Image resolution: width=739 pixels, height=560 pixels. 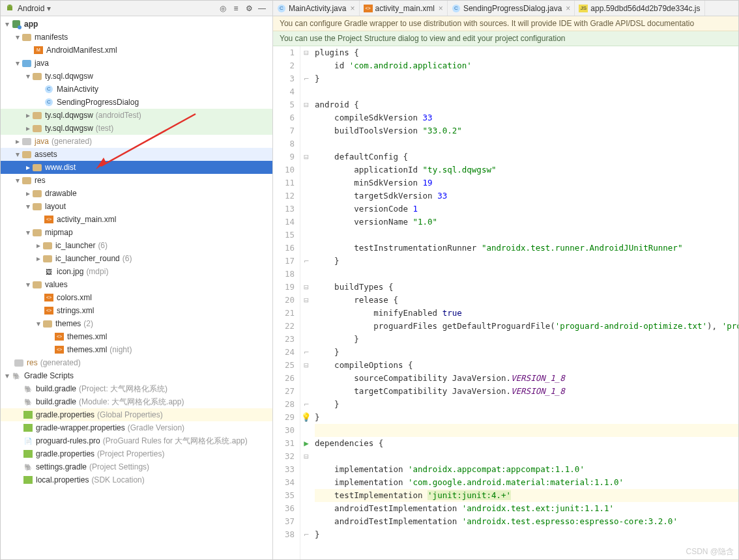 What do you see at coordinates (137, 428) in the screenshot?
I see `tree-gradle-wrapper-properties: gradle-wrapper.properties(Gradle Version…` at bounding box center [137, 428].